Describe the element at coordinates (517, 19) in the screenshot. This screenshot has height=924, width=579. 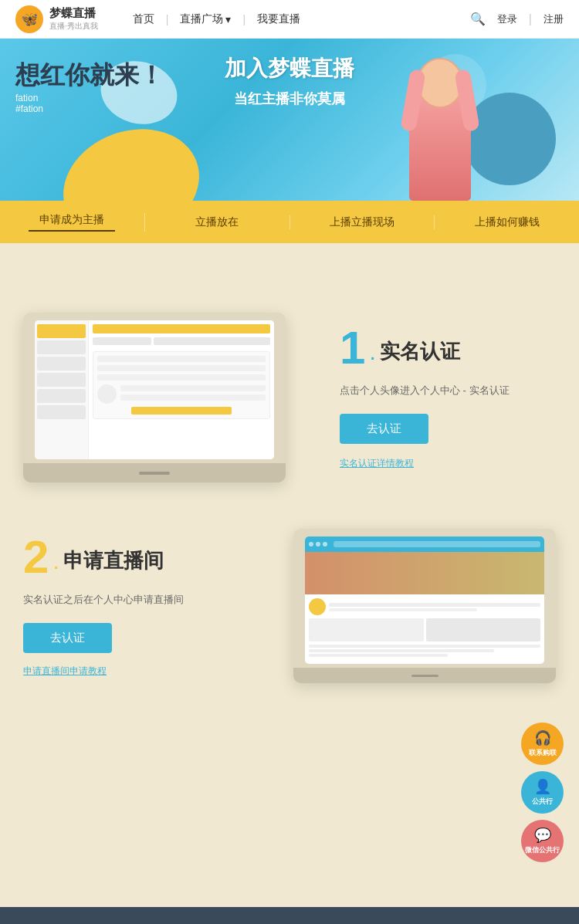
I see `header-right: 🔍 登录 | 注册` at that location.